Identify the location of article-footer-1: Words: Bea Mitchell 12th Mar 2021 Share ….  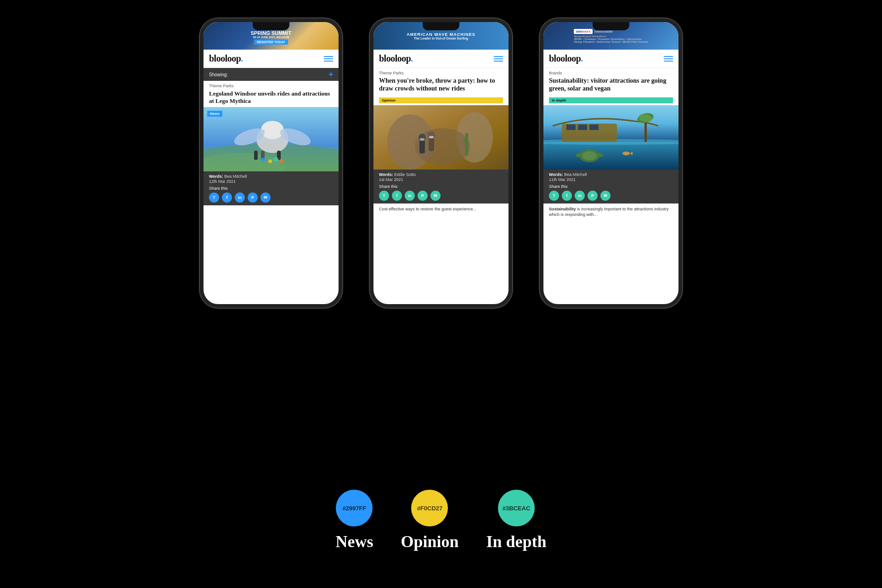
(271, 188).